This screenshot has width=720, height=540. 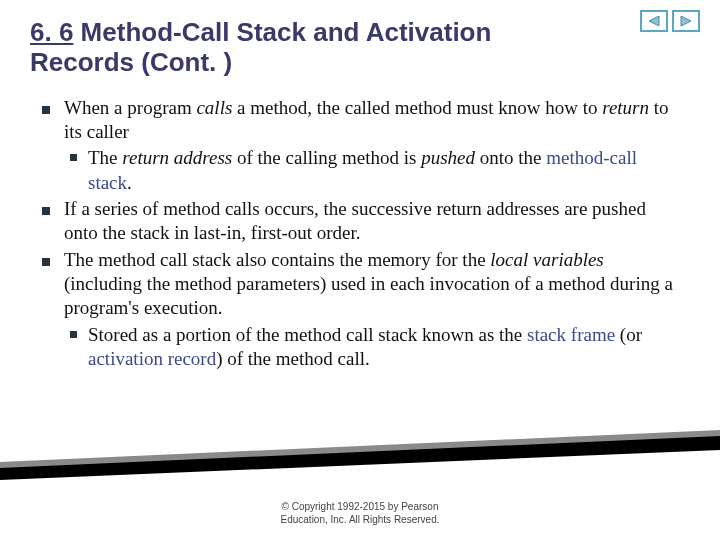 What do you see at coordinates (260, 47) in the screenshot?
I see `title-text: Method-Call Stack and Activation Records…` at bounding box center [260, 47].